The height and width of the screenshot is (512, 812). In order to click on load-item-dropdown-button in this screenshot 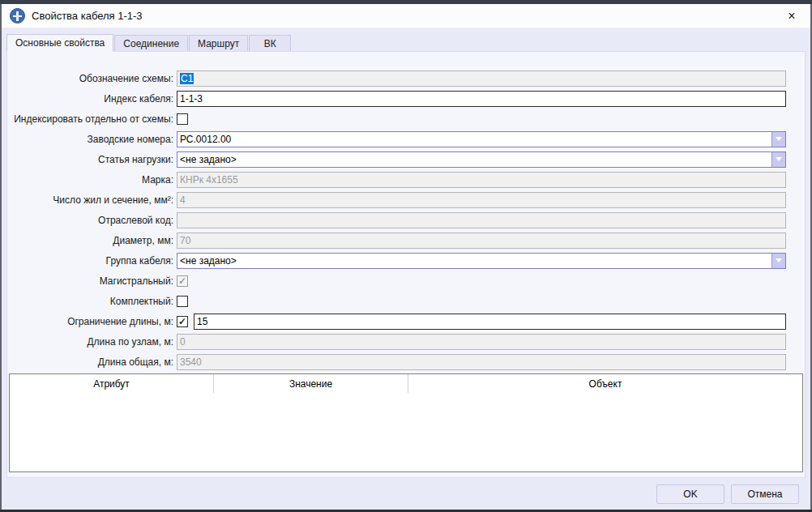, I will do `click(778, 160)`.